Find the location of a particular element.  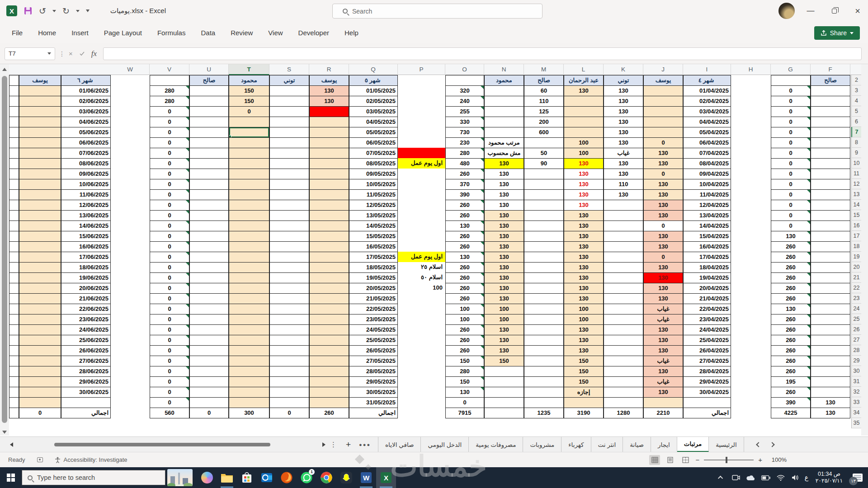

cell-J6 is located at coordinates (664, 122).